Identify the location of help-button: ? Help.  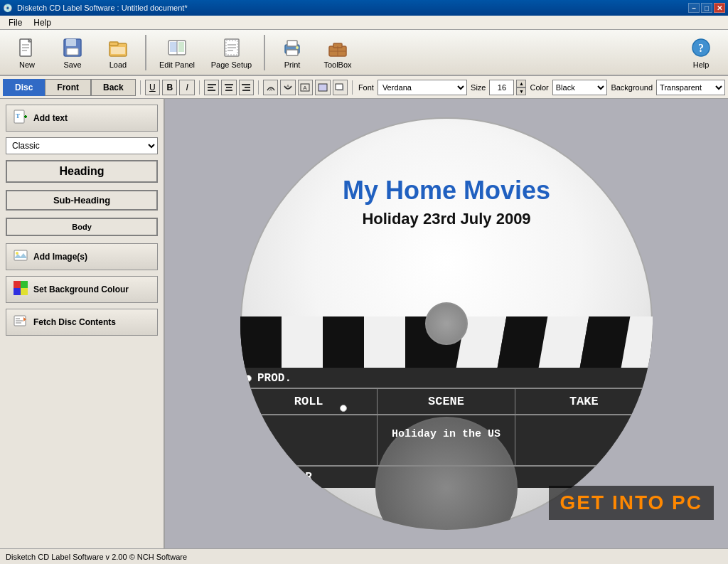
(701, 53).